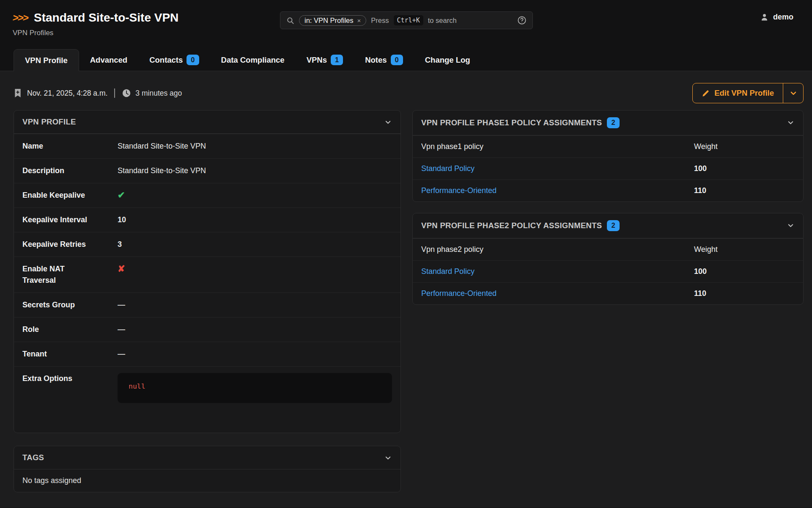  What do you see at coordinates (376, 60) in the screenshot?
I see `tab-label: Notes` at bounding box center [376, 60].